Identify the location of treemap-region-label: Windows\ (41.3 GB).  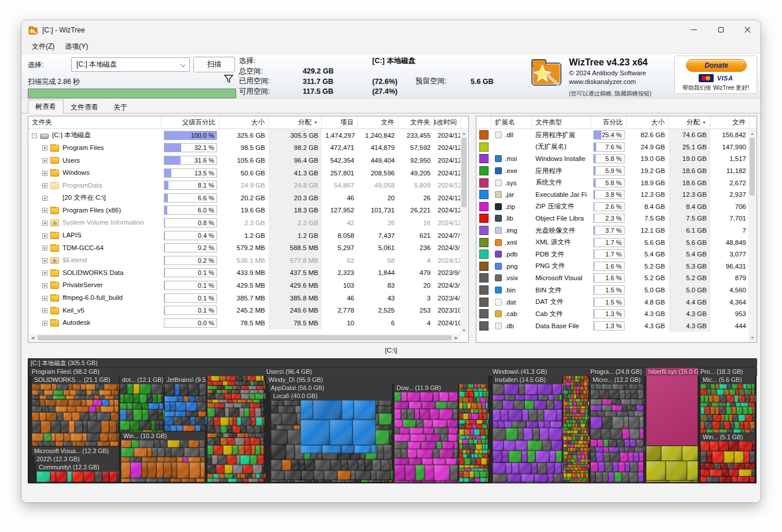
(539, 372).